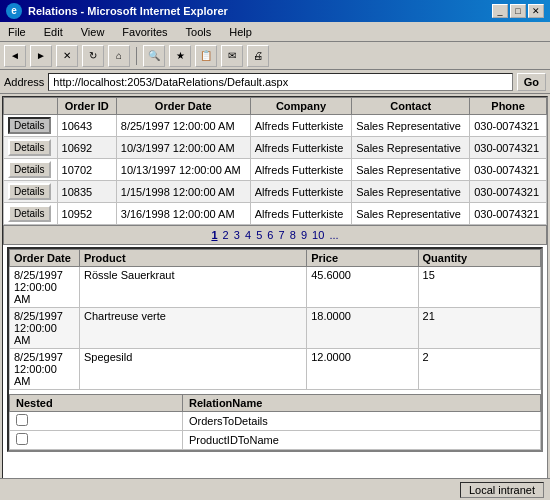  I want to click on print-button: 🖨, so click(258, 56).